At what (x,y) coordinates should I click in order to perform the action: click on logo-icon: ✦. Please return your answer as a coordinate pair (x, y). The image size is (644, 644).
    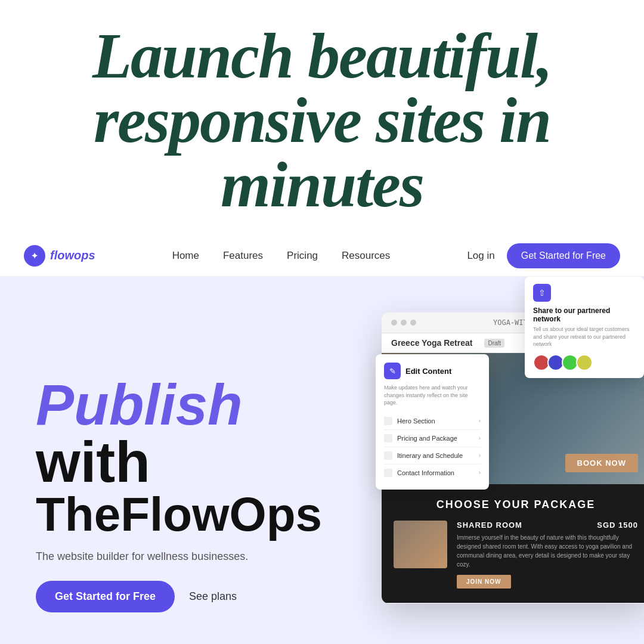
    Looking at the image, I should click on (35, 256).